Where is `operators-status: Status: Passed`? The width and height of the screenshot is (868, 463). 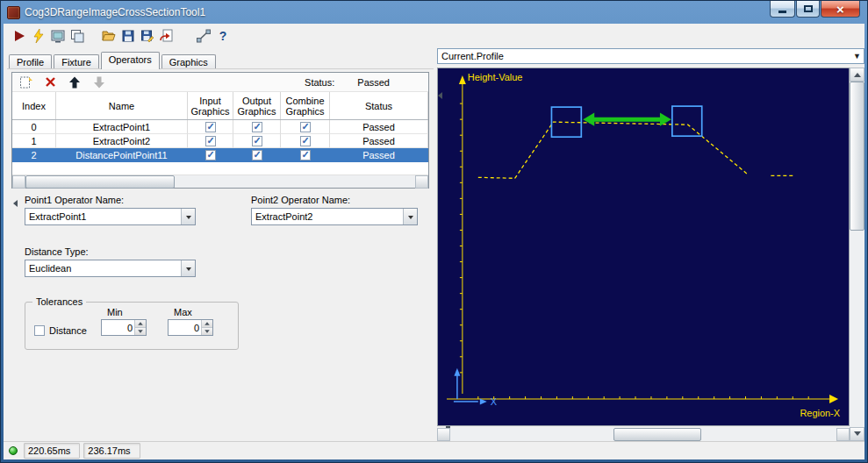 operators-status: Status: Passed is located at coordinates (367, 82).